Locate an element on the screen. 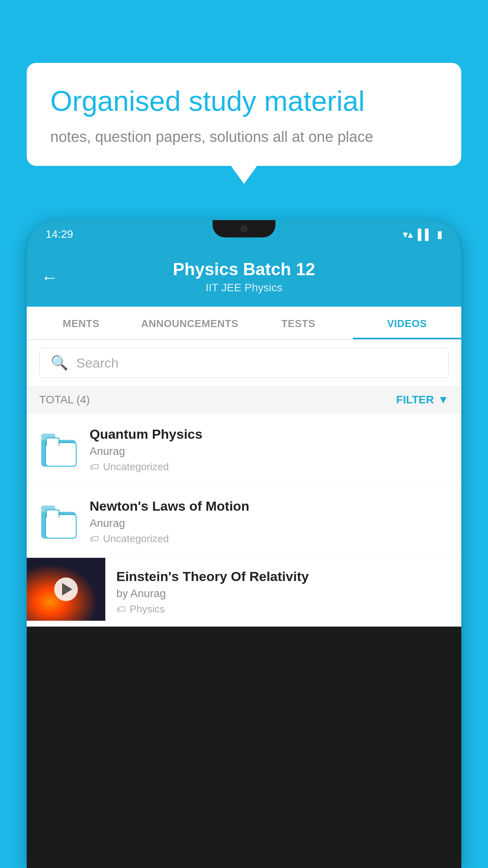 The height and width of the screenshot is (868, 488). item-info: Quantum Physics Anurag 🏷 Uncategorized is located at coordinates (269, 450).